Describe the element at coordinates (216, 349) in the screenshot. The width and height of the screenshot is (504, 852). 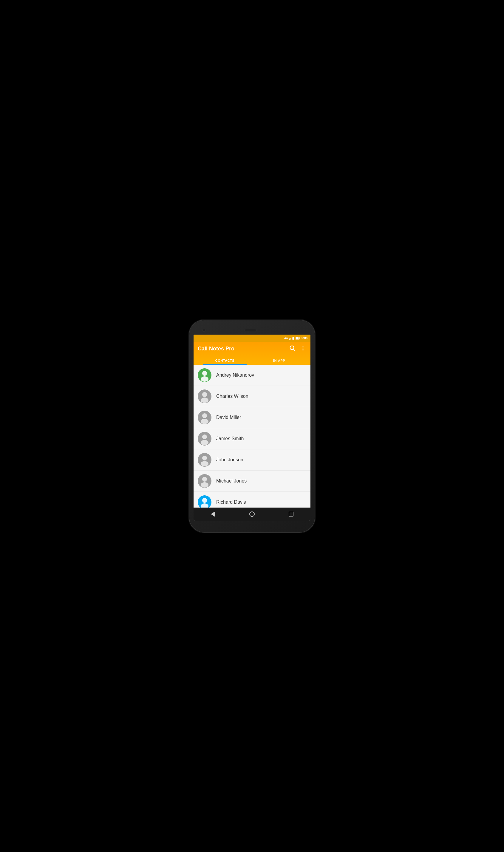
I see `app-title: Call Notes Pro` at that location.